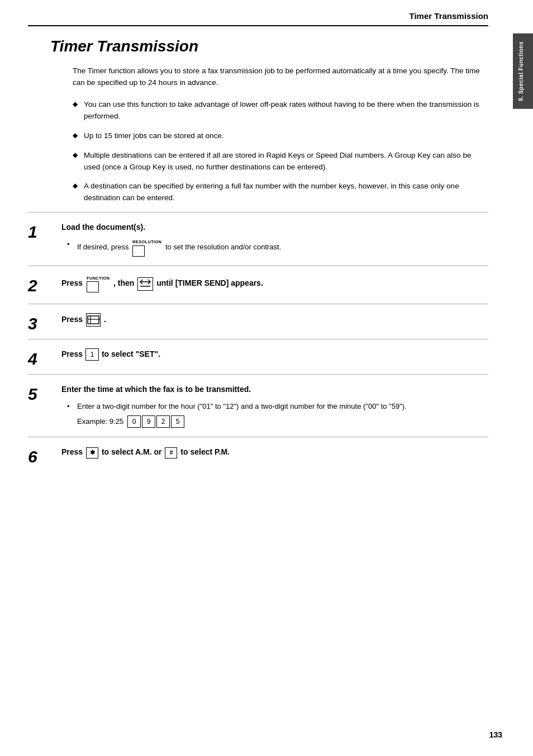  I want to click on step-6-press-label: Press, so click(73, 452).